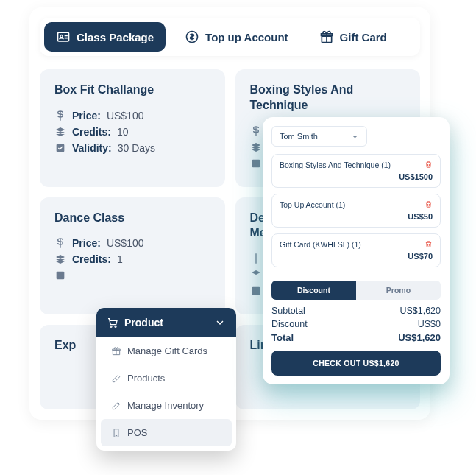 The height and width of the screenshot is (475, 476). I want to click on cart-icon, so click(113, 323).